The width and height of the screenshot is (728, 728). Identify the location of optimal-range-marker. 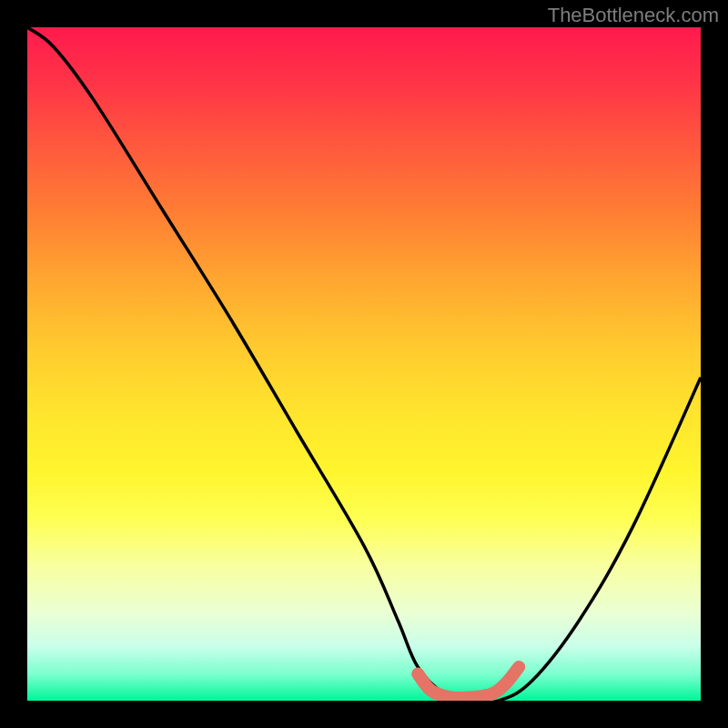
(468, 682).